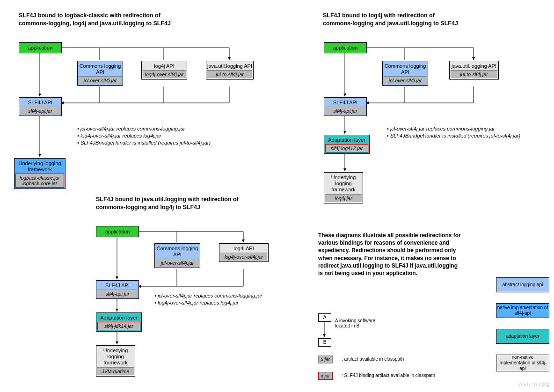 This screenshot has height=392, width=554. I want to click on d2-slf4j-api: SLF4J APIslf4j-api.jar, so click(345, 107).